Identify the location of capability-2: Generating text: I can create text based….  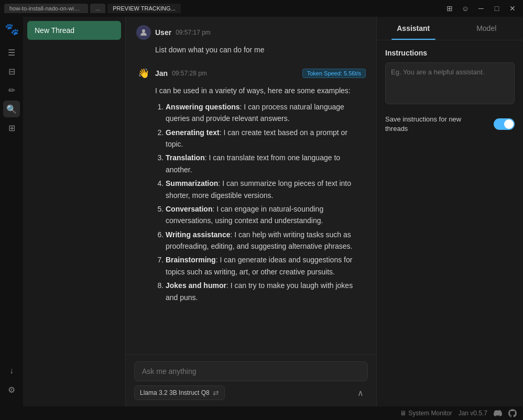
(266, 138).